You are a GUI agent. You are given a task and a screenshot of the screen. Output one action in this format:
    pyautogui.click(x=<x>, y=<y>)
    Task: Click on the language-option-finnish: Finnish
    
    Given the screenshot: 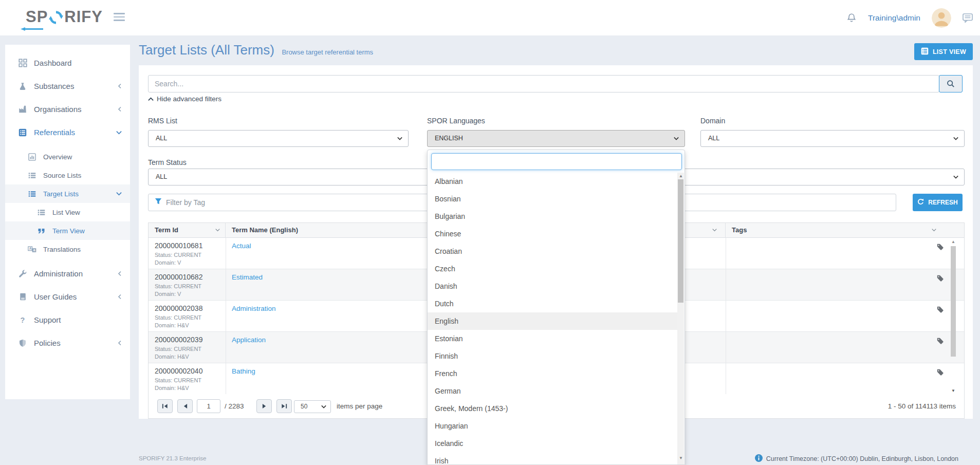 What is the action you would take?
    pyautogui.click(x=552, y=356)
    